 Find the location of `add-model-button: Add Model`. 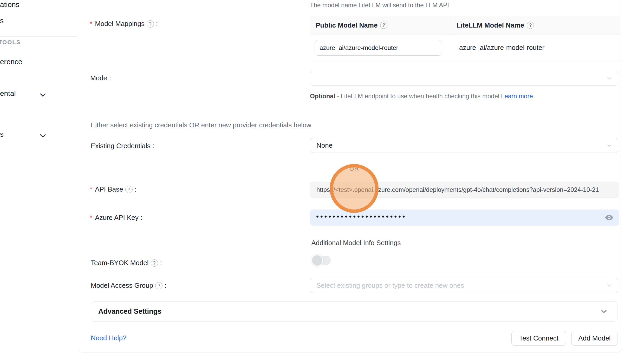

add-model-button: Add Model is located at coordinates (594, 338).